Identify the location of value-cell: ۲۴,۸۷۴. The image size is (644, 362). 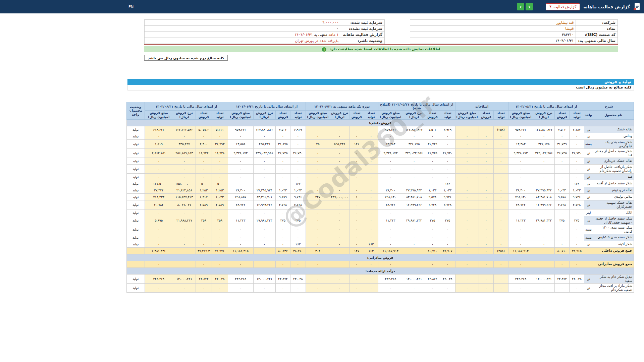
(283, 279).